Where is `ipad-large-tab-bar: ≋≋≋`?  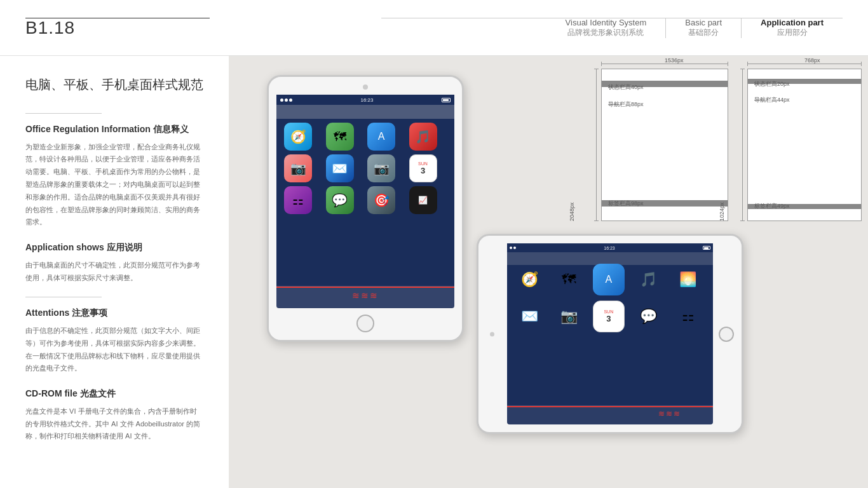 ipad-large-tab-bar: ≋≋≋ is located at coordinates (365, 297).